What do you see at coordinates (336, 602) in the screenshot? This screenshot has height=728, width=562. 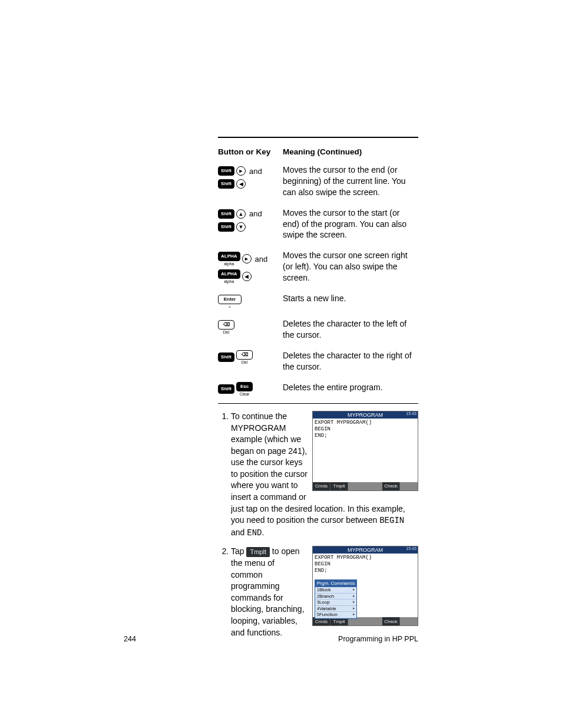 I see `menu-item-loop: 3Loop` at bounding box center [336, 602].